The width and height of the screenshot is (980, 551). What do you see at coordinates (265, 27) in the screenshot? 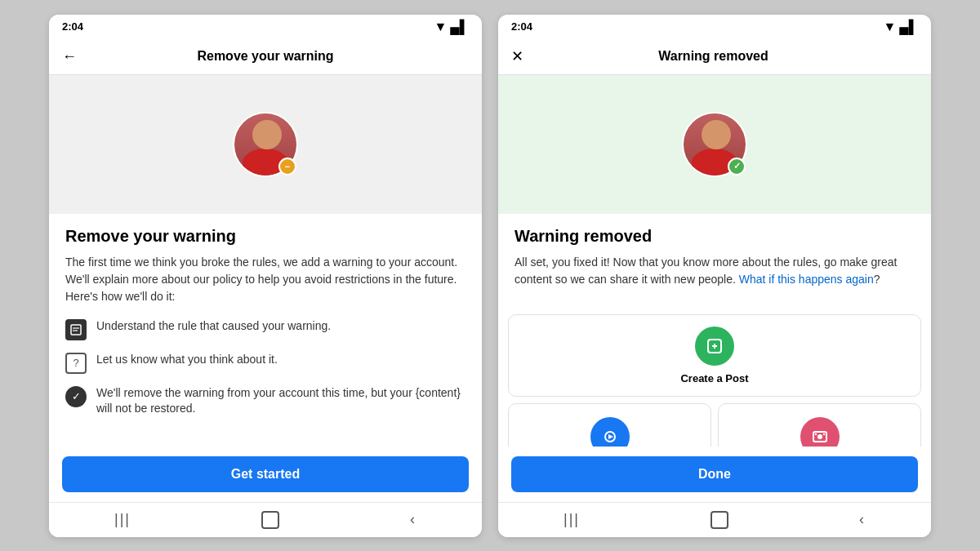
I see `status-bar: 2:04 ▼ ▄▌` at bounding box center [265, 27].